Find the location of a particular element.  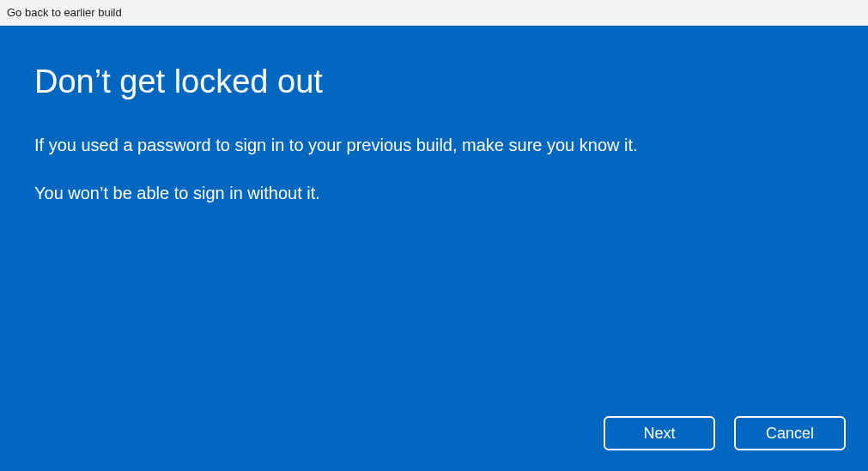

dialog-button-row: Next Cancel is located at coordinates (725, 433).